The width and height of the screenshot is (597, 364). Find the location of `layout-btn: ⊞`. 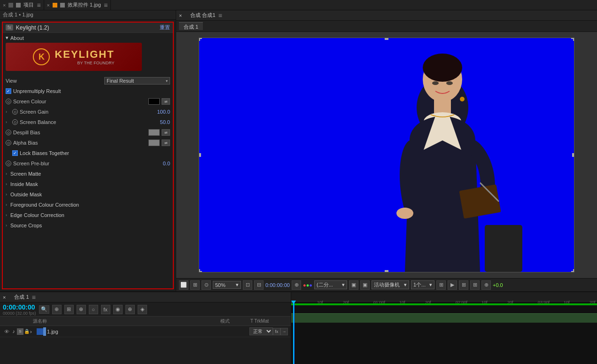

layout-btn: ⊞ is located at coordinates (475, 285).